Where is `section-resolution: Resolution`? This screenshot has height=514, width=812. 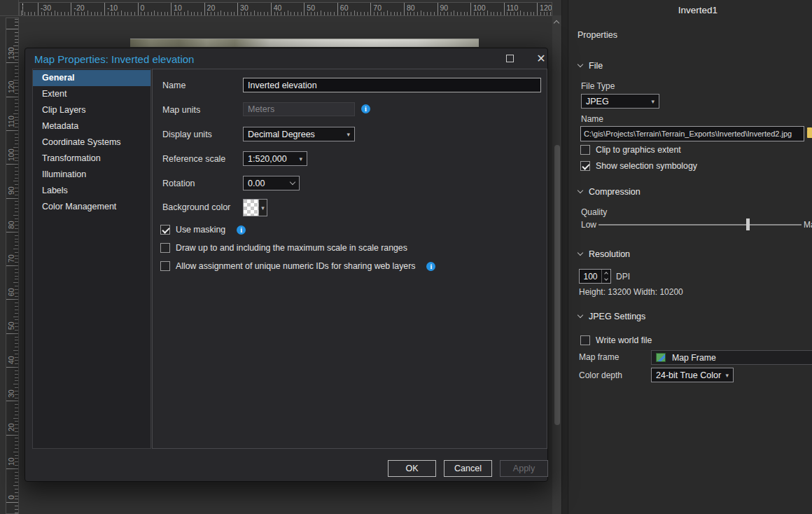 section-resolution: Resolution is located at coordinates (604, 254).